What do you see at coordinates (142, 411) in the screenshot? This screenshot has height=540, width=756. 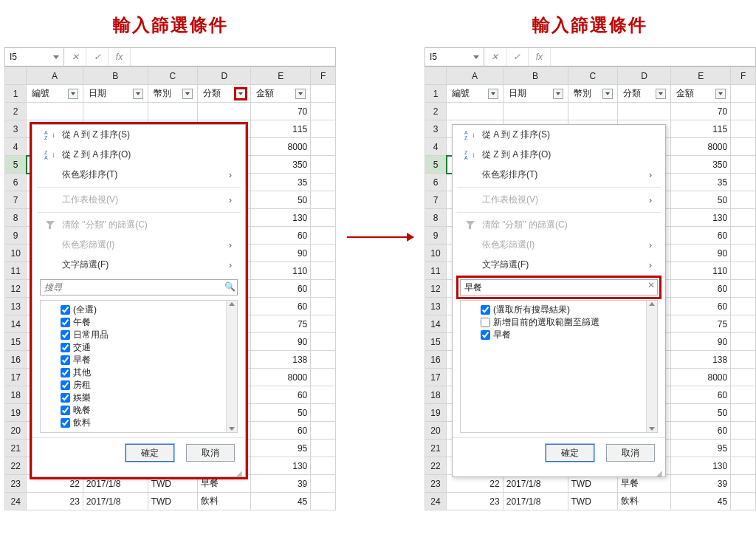 I see `filter-check-item: 晚餐` at bounding box center [142, 411].